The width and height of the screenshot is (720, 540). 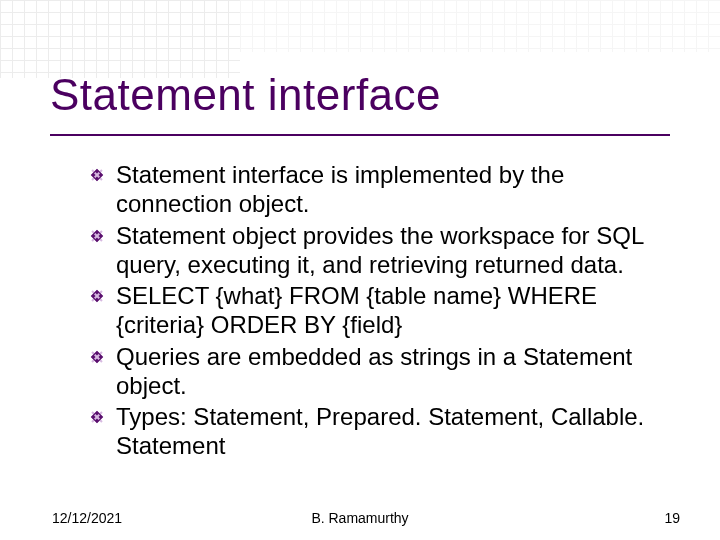 What do you see at coordinates (385, 190) in the screenshot?
I see `bullet-item: Statement interface is implemented by th…` at bounding box center [385, 190].